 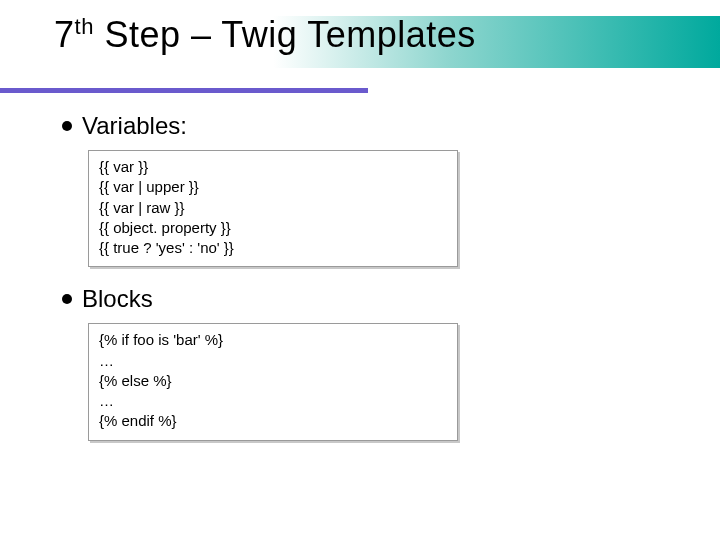 What do you see at coordinates (273, 167) in the screenshot?
I see `code-line: {{ var }}` at bounding box center [273, 167].